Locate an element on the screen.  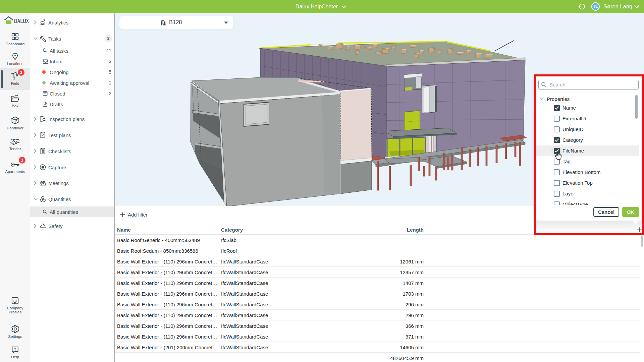
svg-text: DALUX is located at coordinates (21, 21).